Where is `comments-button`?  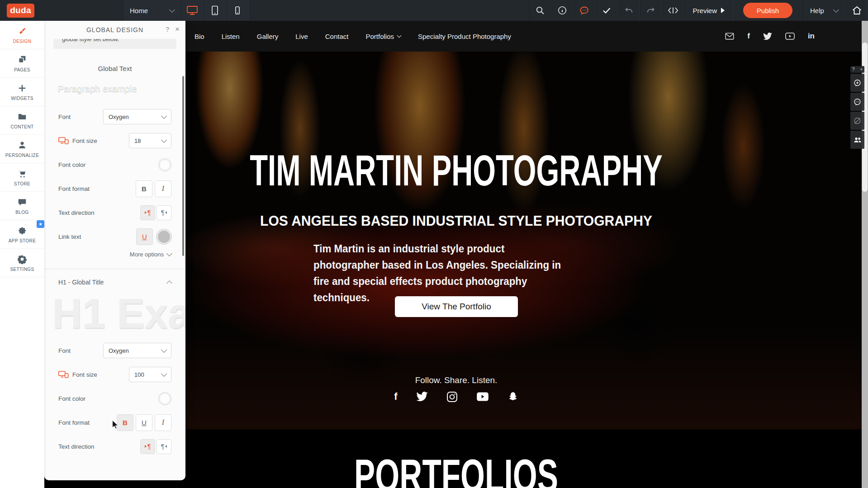
comments-button is located at coordinates (584, 10).